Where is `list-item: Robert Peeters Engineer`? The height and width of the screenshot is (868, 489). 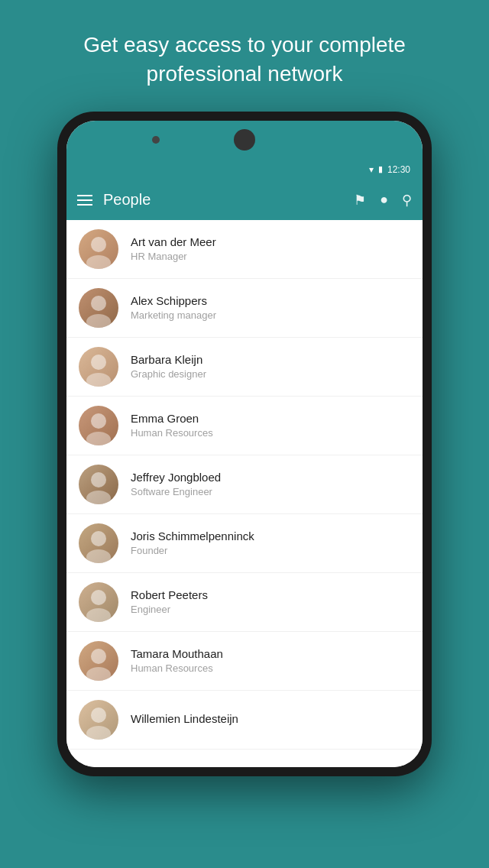 list-item: Robert Peeters Engineer is located at coordinates (244, 602).